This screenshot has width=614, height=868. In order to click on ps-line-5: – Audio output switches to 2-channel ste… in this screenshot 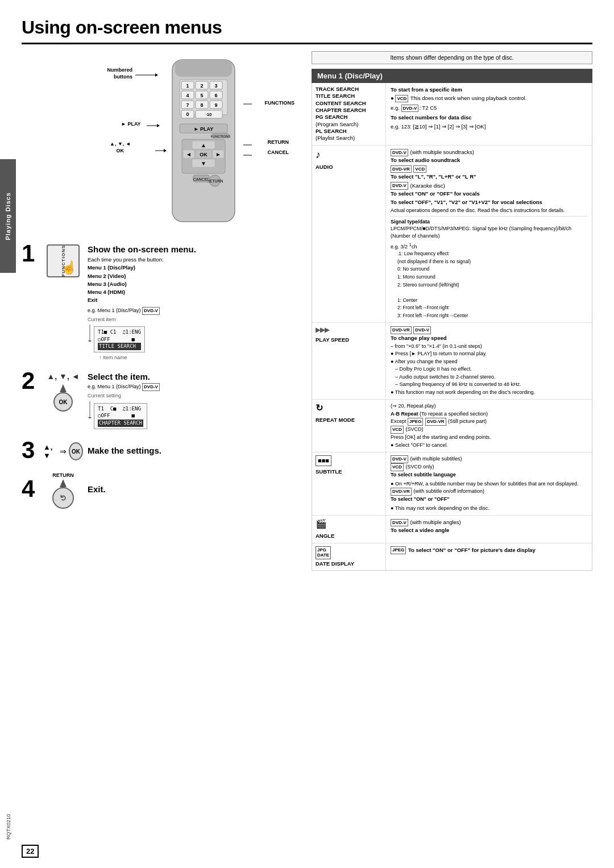, I will do `click(491, 377)`.